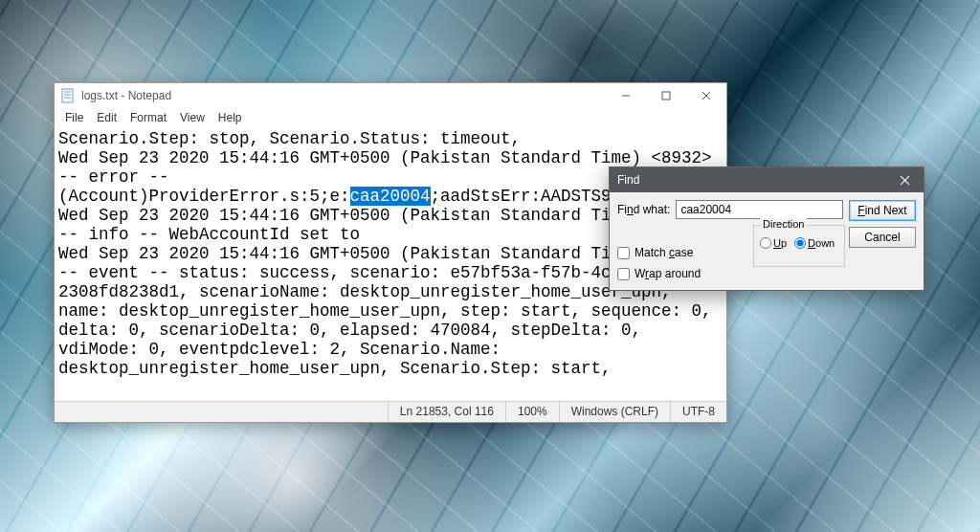 The height and width of the screenshot is (532, 980). I want to click on status-eol: Windows (CRLF), so click(615, 411).